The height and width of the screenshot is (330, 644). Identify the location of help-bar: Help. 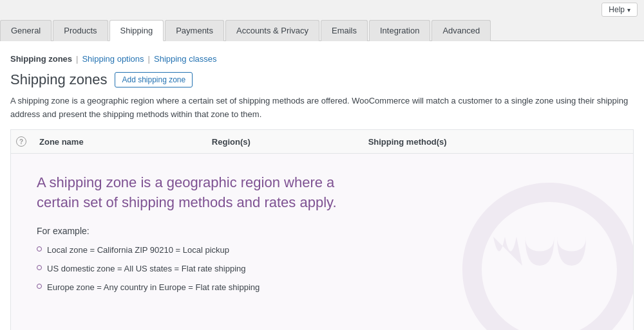
(322, 10).